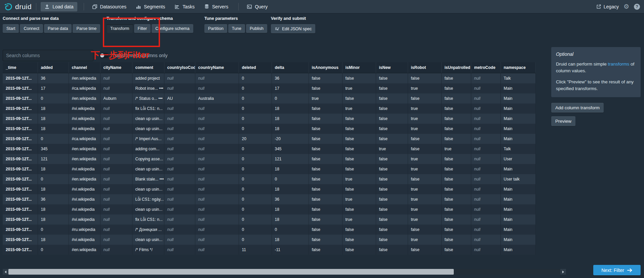  I want to click on nav-item-query: Query, so click(257, 7).